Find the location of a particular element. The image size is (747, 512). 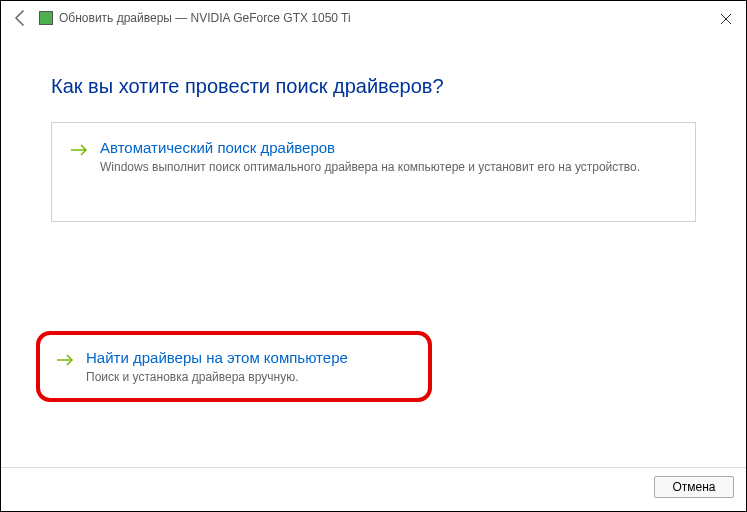

close-button is located at coordinates (726, 19).